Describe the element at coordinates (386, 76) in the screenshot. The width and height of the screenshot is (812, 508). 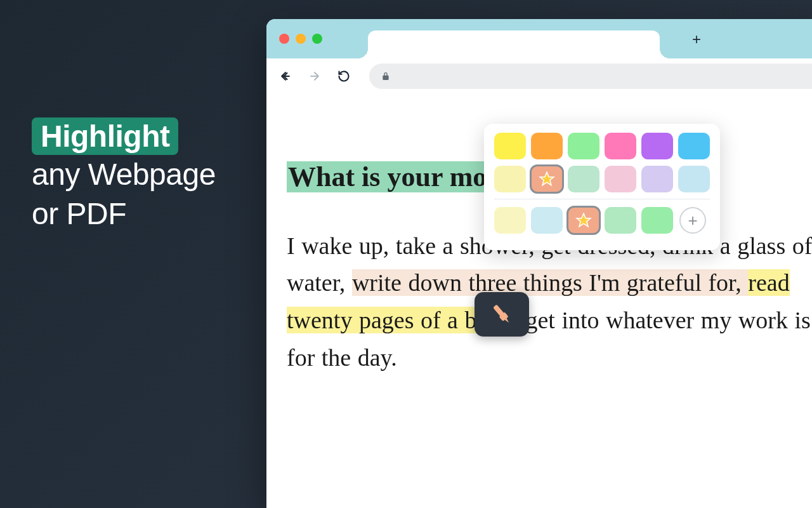
I see `lock-icon` at that location.